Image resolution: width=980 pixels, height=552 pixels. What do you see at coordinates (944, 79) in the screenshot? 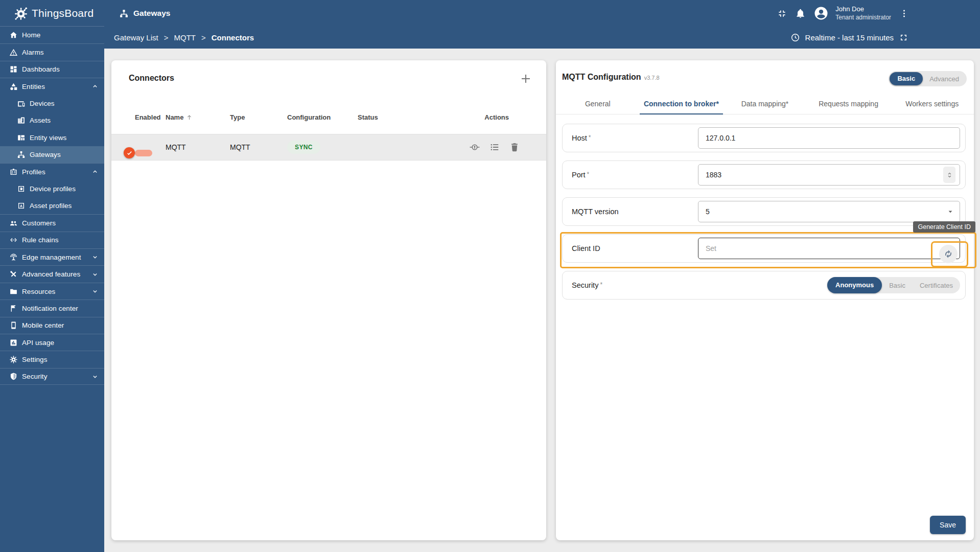
I see `mode-advanced-button: Advanced` at bounding box center [944, 79].